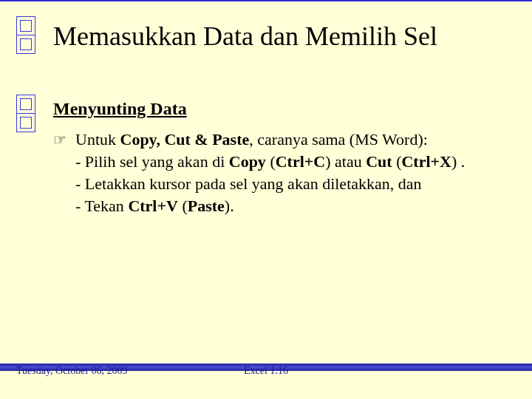 The width and height of the screenshot is (532, 399). What do you see at coordinates (301, 161) in the screenshot?
I see `text-bold: Ctrl+C` at bounding box center [301, 161].